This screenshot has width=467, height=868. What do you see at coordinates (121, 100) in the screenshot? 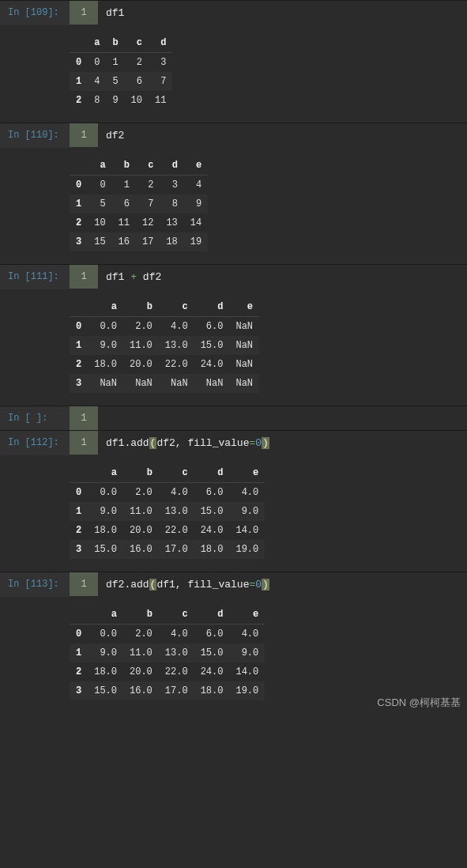
I see `table-row: 2891011` at bounding box center [121, 100].